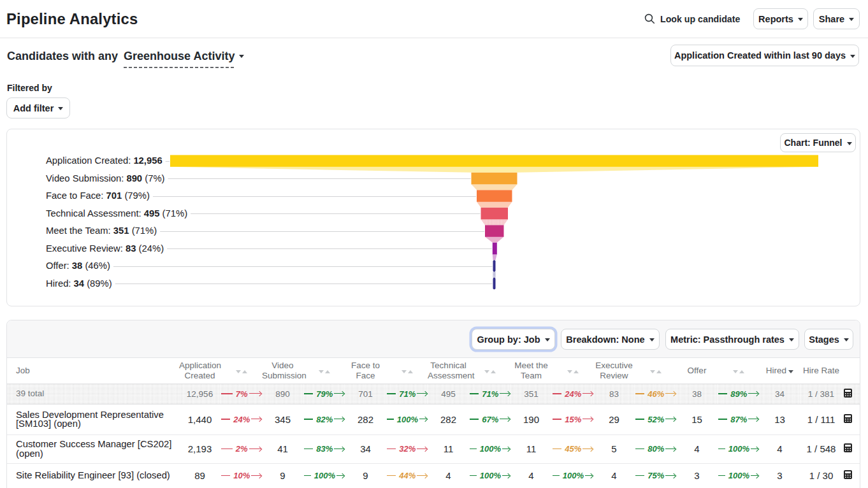 The image size is (868, 488). I want to click on svg-text: Executive Review: 83 (24%), so click(105, 248).